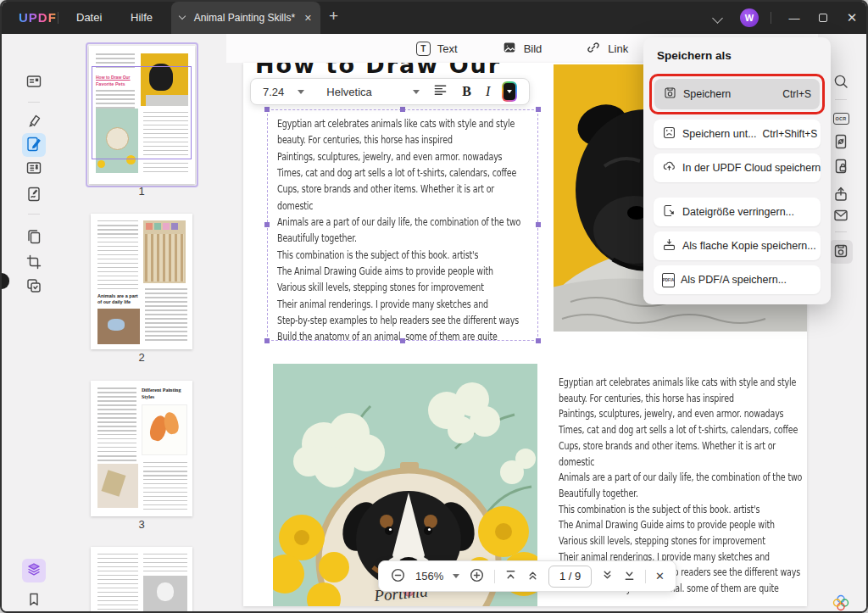 The height and width of the screenshot is (613, 868). I want to click on envelope-icon, so click(841, 217).